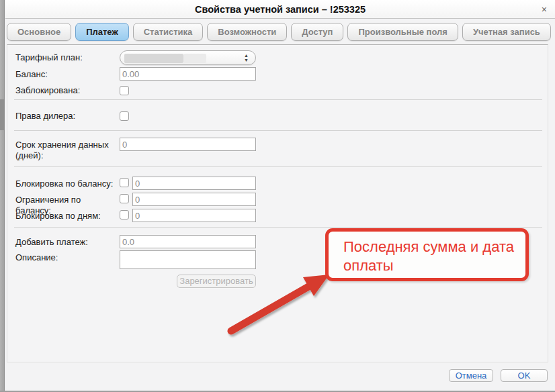  Describe the element at coordinates (216, 281) in the screenshot. I see `register-button: Зарегистрировать` at that location.